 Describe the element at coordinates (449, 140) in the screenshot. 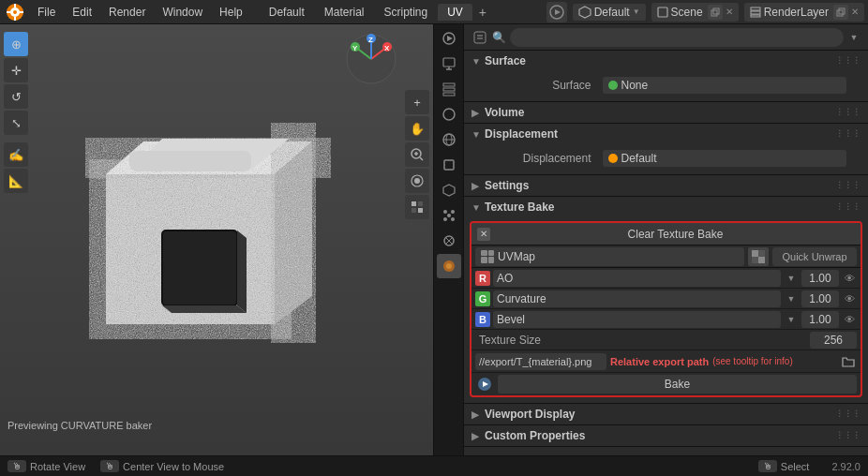

I see `world-tab` at that location.